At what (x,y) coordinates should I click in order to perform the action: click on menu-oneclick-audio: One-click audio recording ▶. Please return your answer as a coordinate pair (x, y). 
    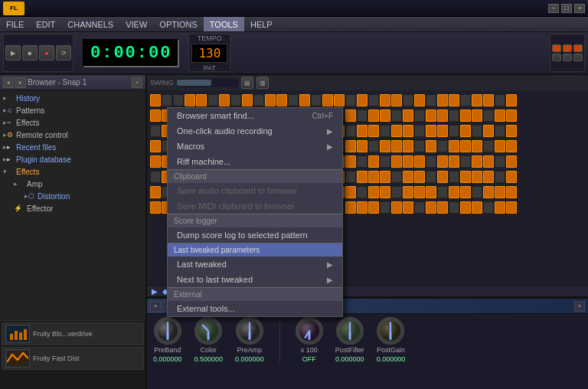
    Looking at the image, I should click on (255, 131).